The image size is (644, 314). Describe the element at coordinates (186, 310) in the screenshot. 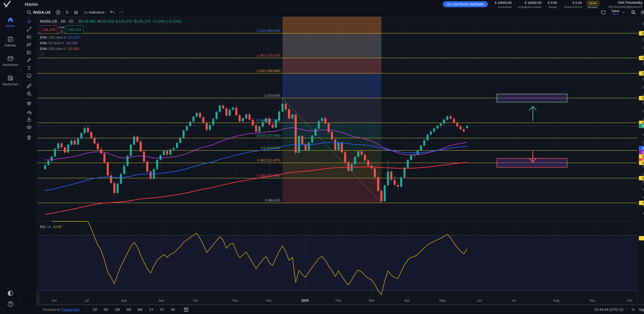

I see `go-to-date-icon` at that location.